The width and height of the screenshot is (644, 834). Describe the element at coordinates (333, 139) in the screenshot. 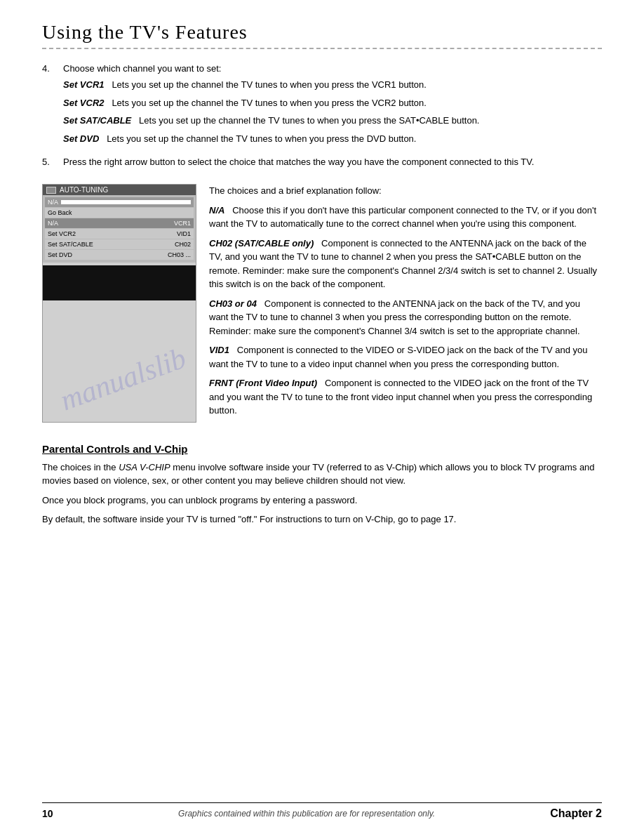

I see `sub-item-dvd: Set DVD Lets you set up the channel the …` at that location.